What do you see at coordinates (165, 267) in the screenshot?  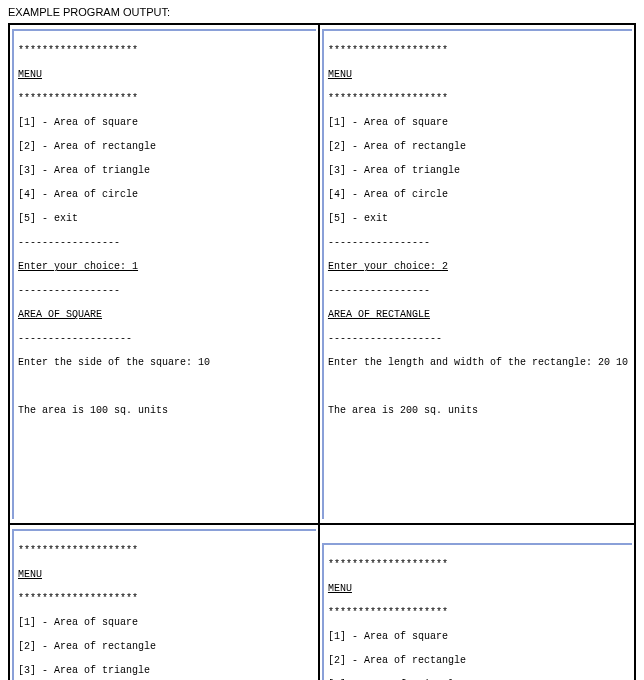 I see `choice-line: Enter your choice: 1` at bounding box center [165, 267].